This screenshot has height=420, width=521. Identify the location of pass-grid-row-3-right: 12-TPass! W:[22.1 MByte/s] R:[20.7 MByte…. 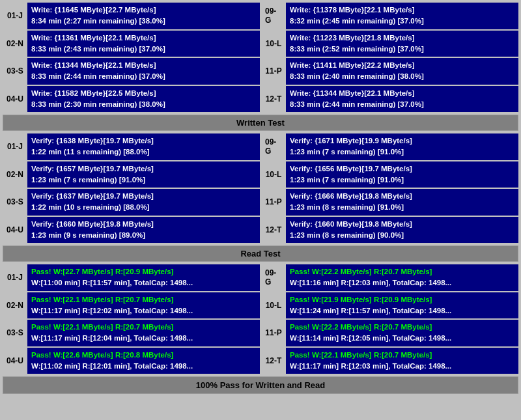
(389, 361).